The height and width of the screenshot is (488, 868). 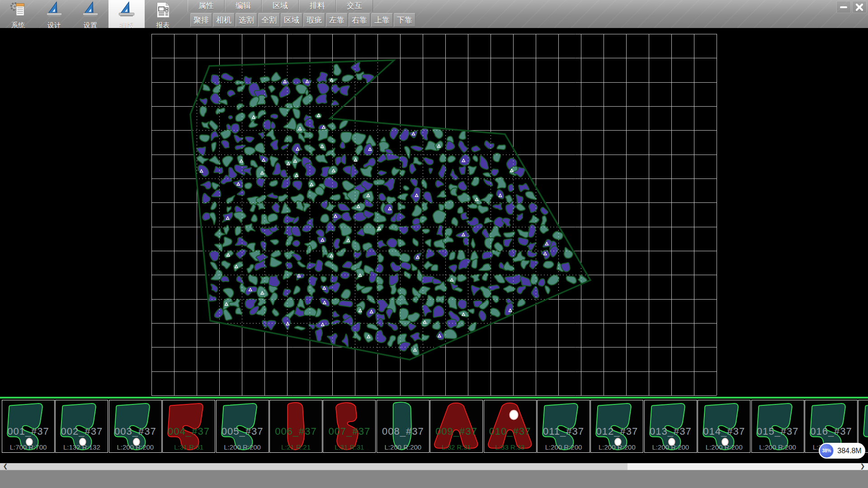 What do you see at coordinates (54, 14) in the screenshot?
I see `mode-button-2: 设计` at bounding box center [54, 14].